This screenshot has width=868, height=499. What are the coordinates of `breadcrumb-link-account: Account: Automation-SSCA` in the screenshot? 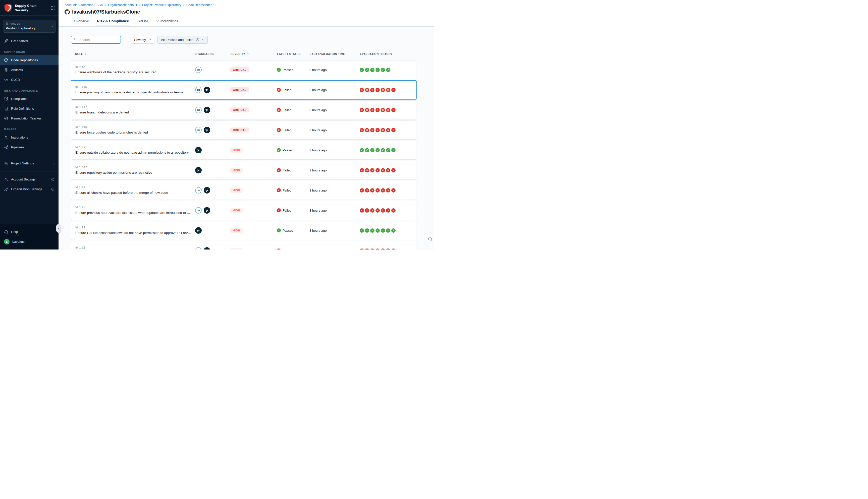 It's located at (84, 5).